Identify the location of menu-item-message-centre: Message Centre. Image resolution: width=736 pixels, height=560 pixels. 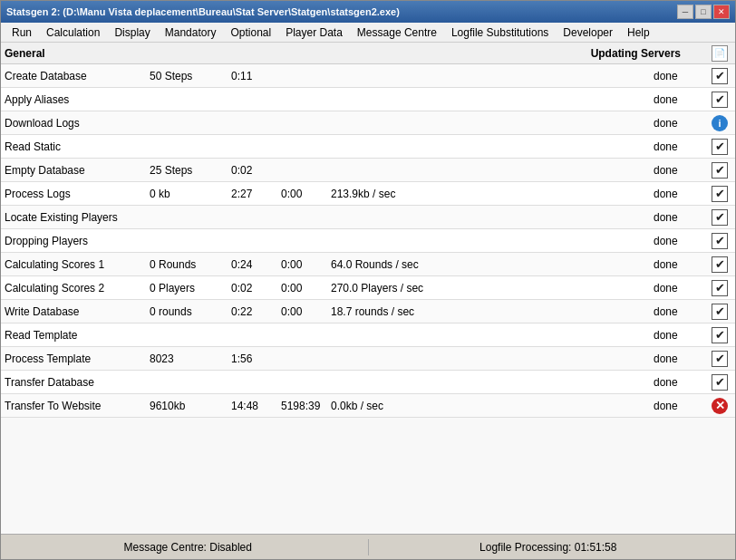
(397, 33).